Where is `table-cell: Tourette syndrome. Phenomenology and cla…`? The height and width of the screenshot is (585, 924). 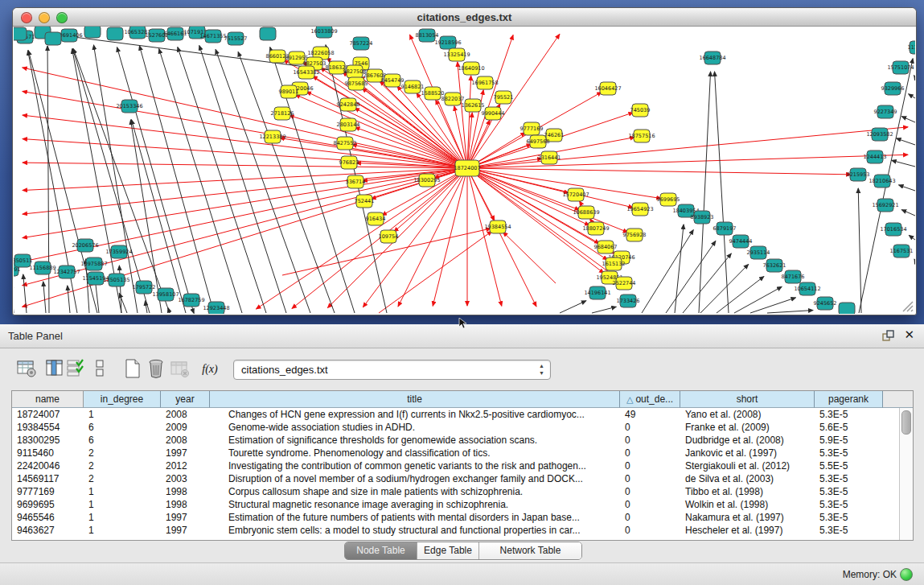 table-cell: Tourette syndrome. Phenomenology and cla… is located at coordinates (415, 453).